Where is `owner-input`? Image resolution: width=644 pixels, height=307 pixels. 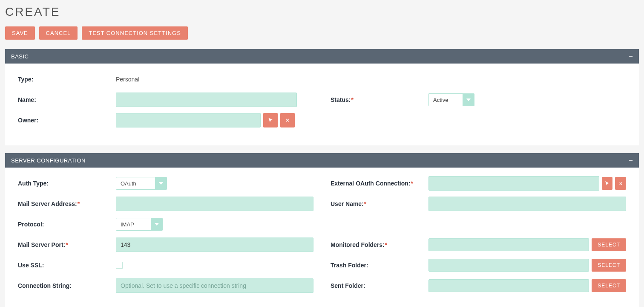 owner-input is located at coordinates (188, 120).